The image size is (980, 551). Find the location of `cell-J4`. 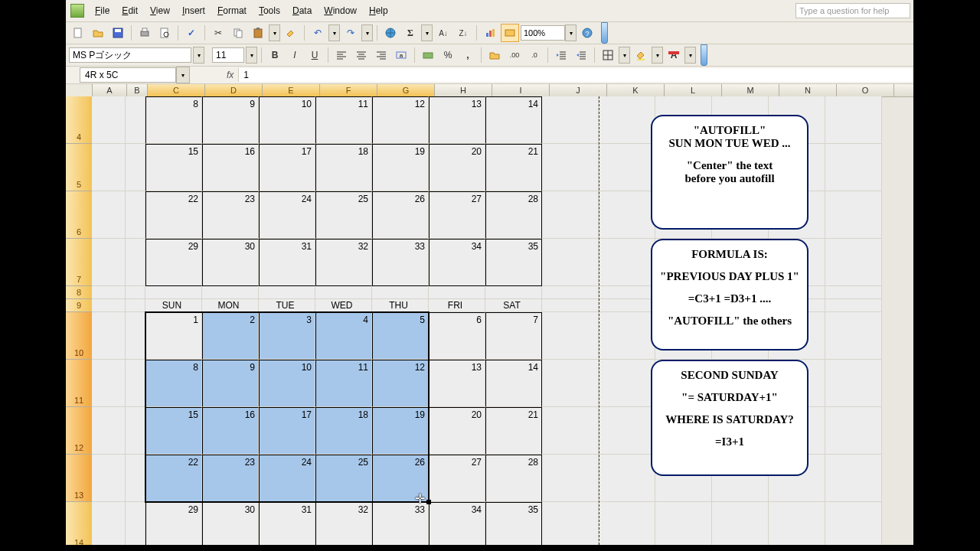

cell-J4 is located at coordinates (570, 120).